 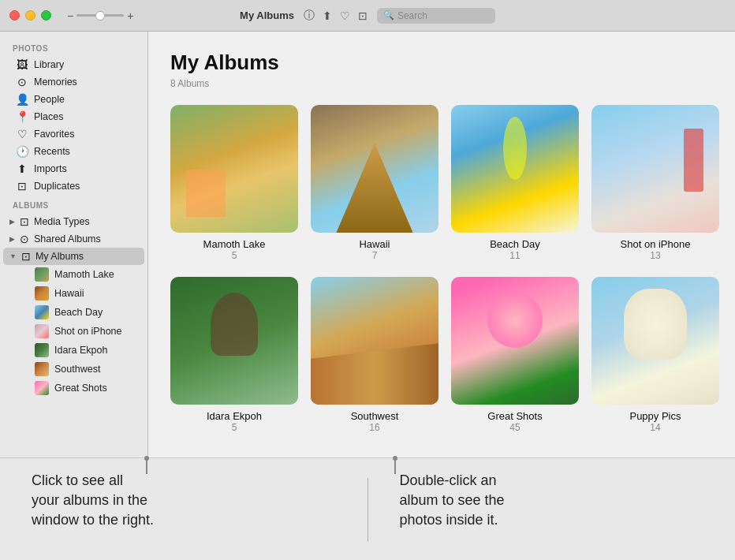 What do you see at coordinates (375, 341) in the screenshot?
I see `album-image-southwest` at bounding box center [375, 341].